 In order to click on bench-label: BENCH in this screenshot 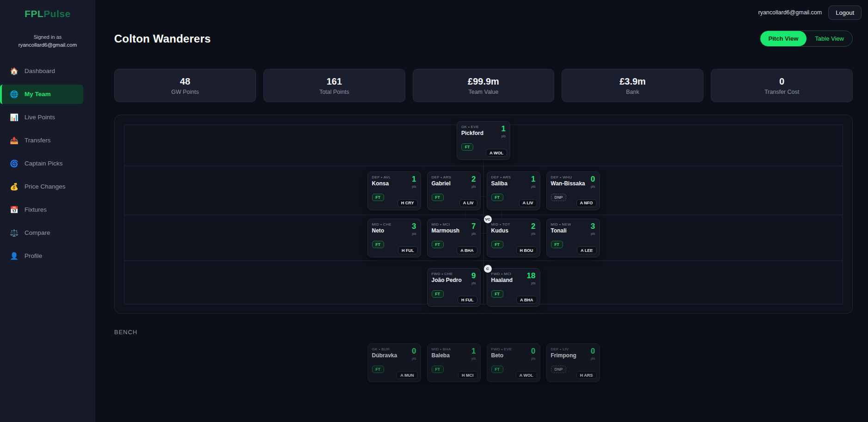, I will do `click(483, 332)`.